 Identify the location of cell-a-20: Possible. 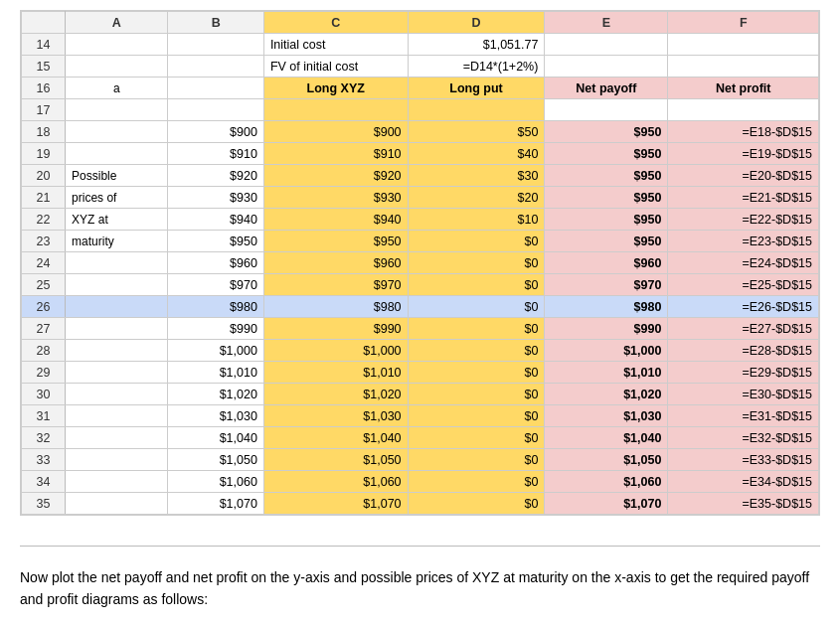
(117, 176).